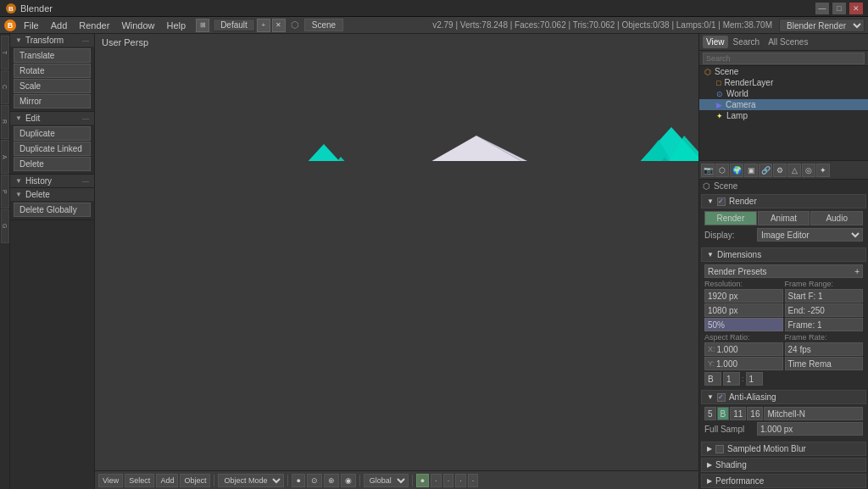  I want to click on layer-3-button: ·, so click(449, 481).